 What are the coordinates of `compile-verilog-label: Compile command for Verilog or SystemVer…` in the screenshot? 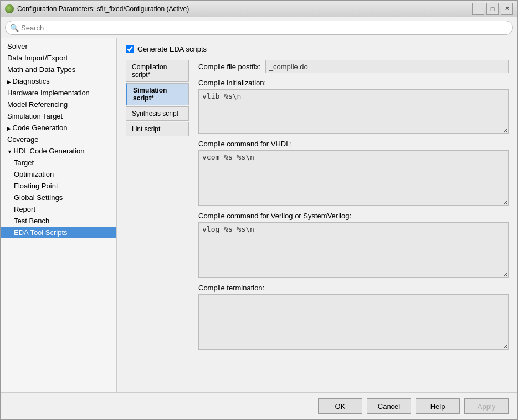 It's located at (353, 216).